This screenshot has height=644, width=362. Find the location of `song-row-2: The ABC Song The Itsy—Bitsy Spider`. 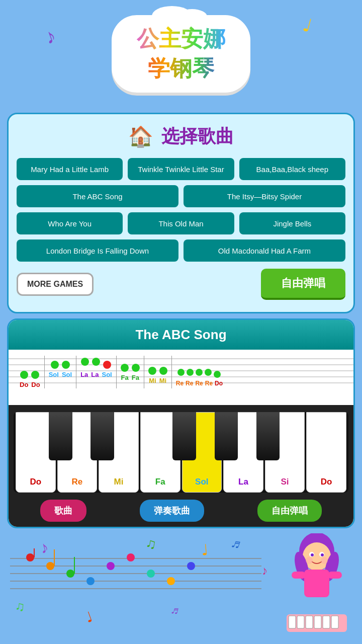

song-row-2: The ABC Song The Itsy—Bitsy Spider is located at coordinates (181, 196).